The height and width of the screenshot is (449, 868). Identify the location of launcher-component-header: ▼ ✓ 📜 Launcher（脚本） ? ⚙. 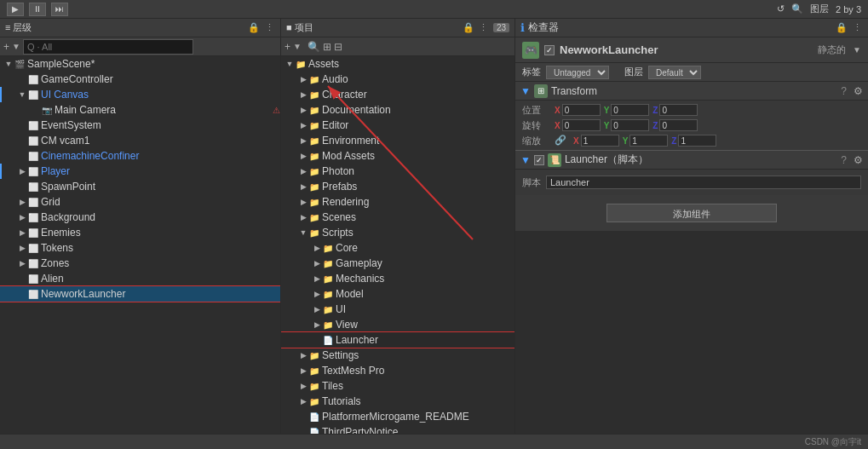
(692, 160).